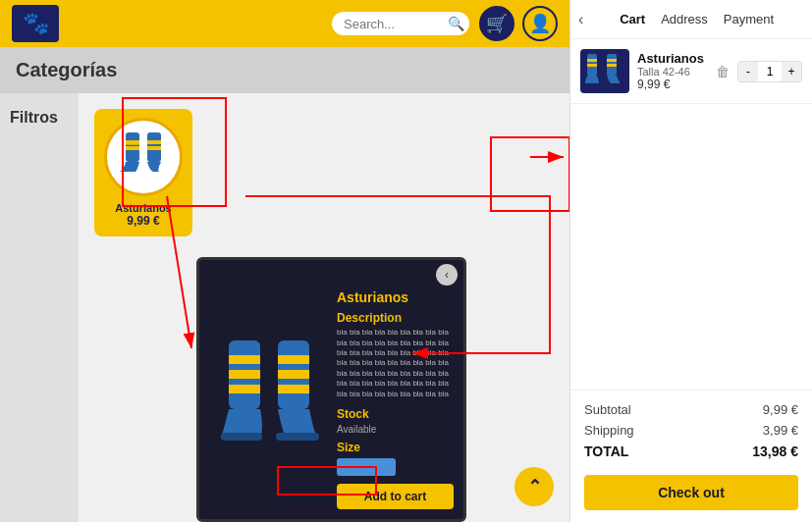  I want to click on product-price: 9,99 €, so click(143, 221).